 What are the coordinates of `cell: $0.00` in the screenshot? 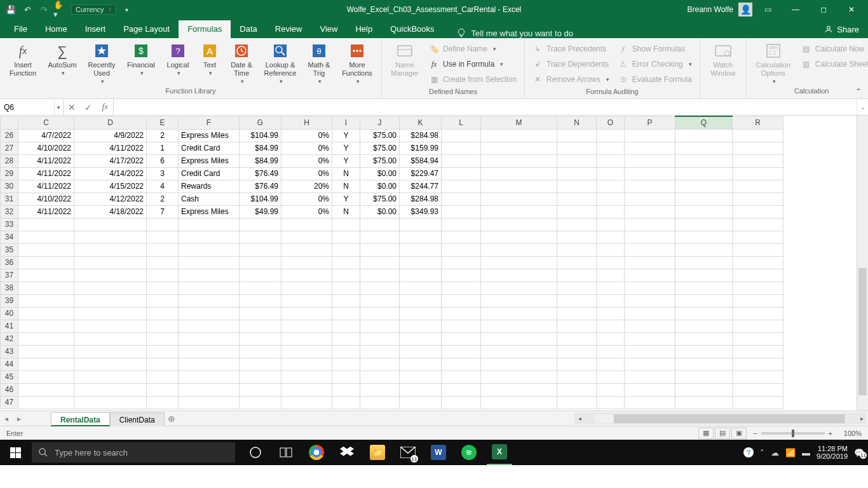 It's located at (380, 212).